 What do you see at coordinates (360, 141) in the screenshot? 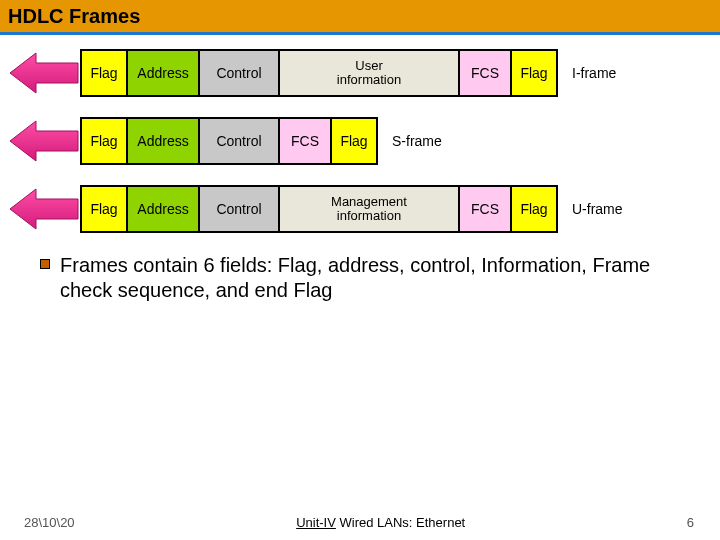
I see `frame-row: FlagAddressControlFCSFlagS-frame` at bounding box center [360, 141].